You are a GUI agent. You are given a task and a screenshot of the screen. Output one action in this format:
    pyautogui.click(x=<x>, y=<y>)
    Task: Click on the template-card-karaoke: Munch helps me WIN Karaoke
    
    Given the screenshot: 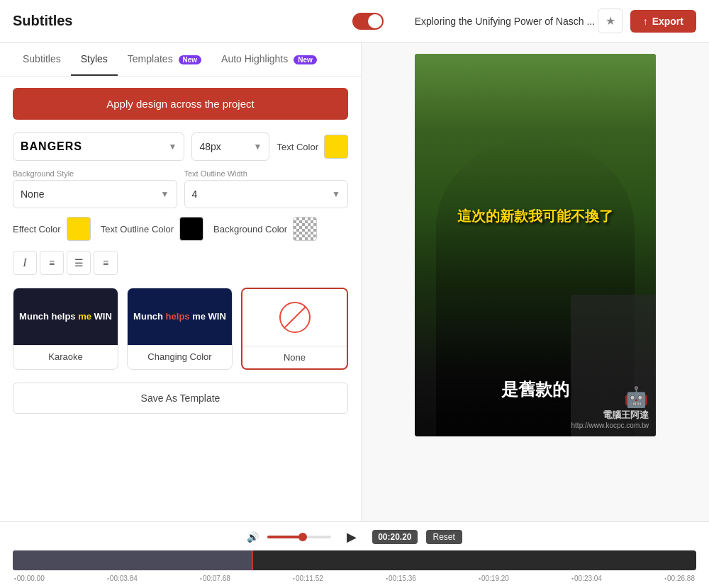 What is the action you would take?
    pyautogui.click(x=65, y=329)
    